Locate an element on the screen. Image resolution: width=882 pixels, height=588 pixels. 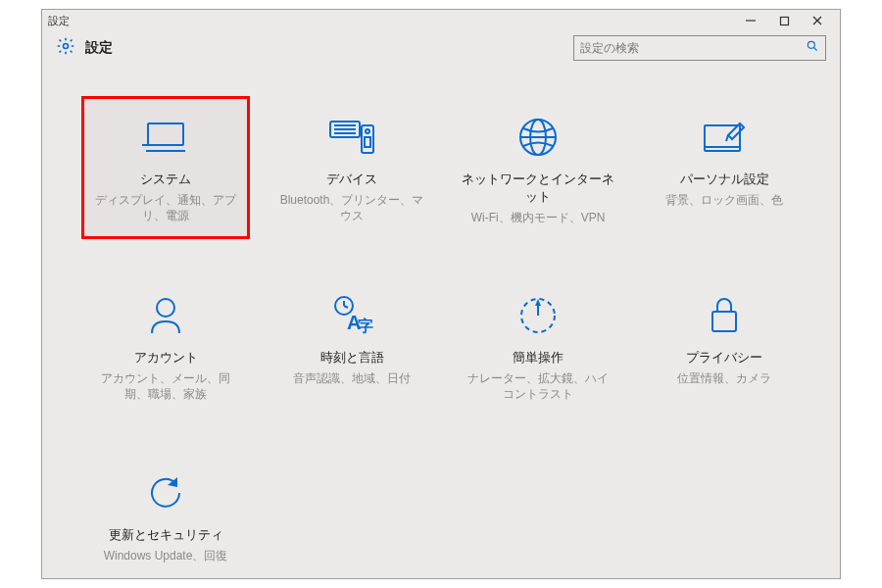
tile-desc: ナレーター、拡大鏡、ハイコントラスト is located at coordinates (538, 386).